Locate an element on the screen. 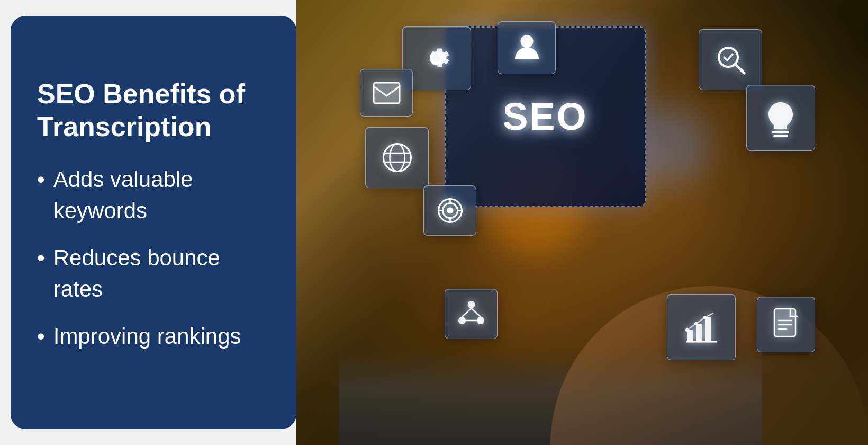 This screenshot has width=868, height=445. title-line2: Transcription is located at coordinates (124, 127).